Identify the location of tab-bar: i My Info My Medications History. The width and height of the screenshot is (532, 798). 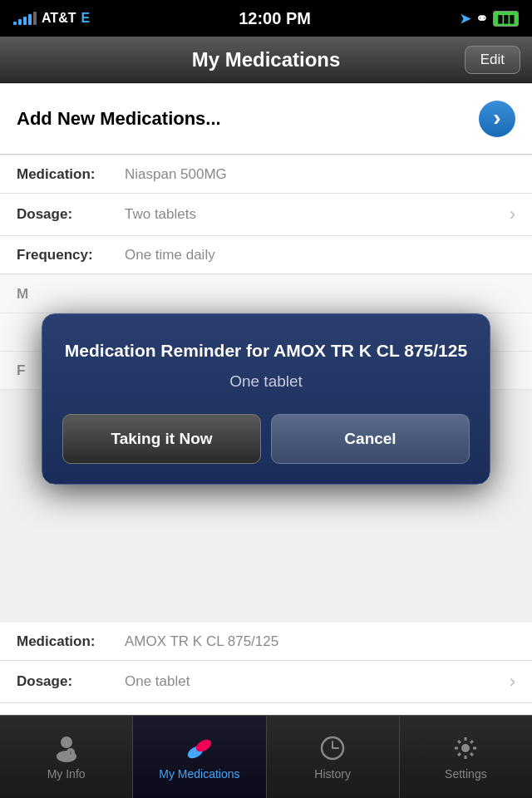
(266, 756).